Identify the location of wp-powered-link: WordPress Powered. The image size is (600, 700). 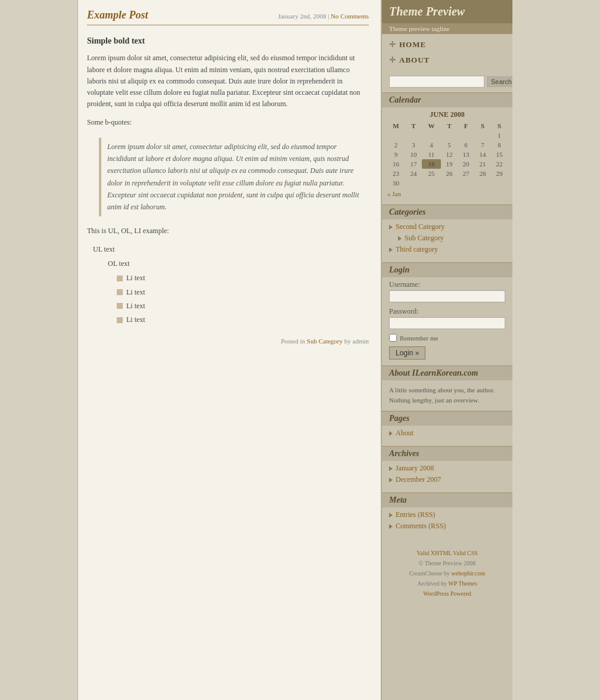
(447, 594).